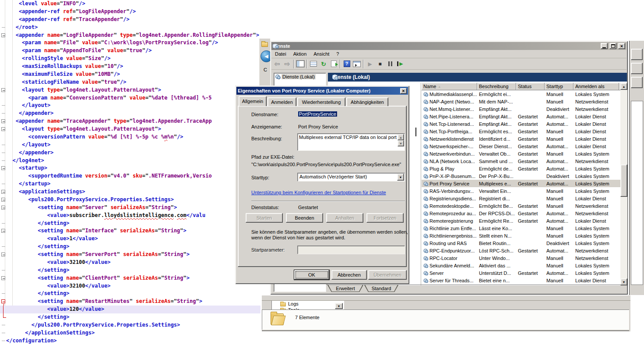 Image resolution: width=644 pixels, height=345 pixels. I want to click on tree-item: Logs, so click(308, 304).